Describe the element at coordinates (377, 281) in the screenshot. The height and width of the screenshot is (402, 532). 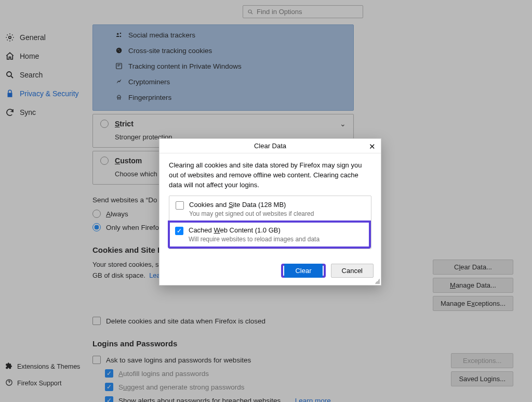
I see `resize-grip` at that location.